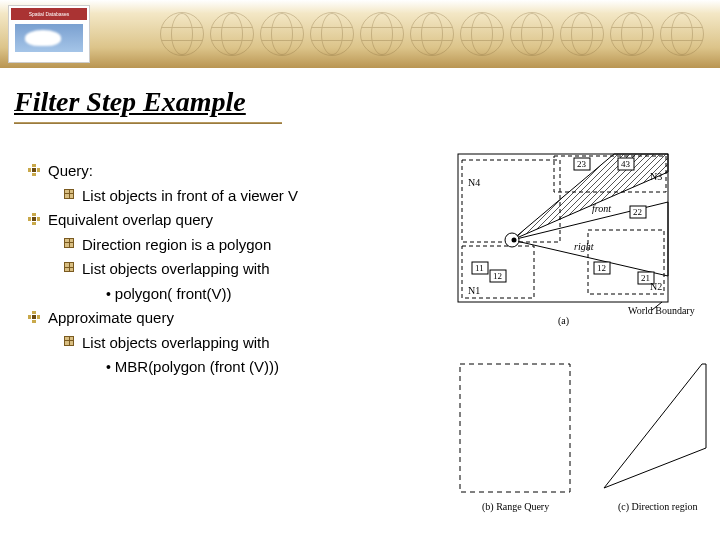 This screenshot has height=540, width=720. Describe the element at coordinates (474, 290) in the screenshot. I see `label-n1: N1` at that location.